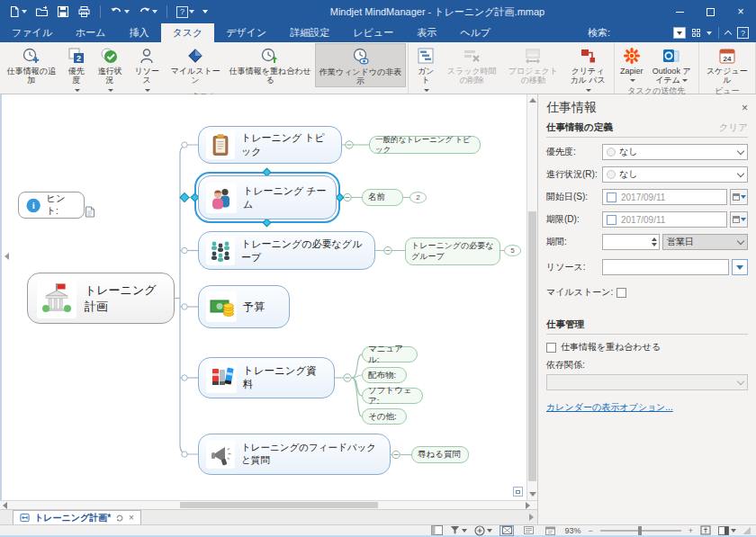 The image size is (756, 537). What do you see at coordinates (691, 531) in the screenshot?
I see `zoom-in-button: +` at bounding box center [691, 531].